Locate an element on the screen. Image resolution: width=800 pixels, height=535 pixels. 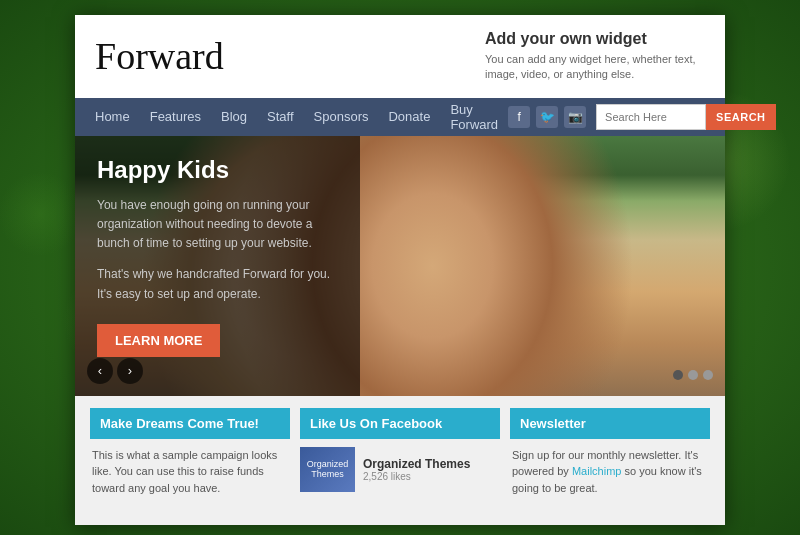
mailchimp-link: Mailchimp is located at coordinates (597, 471).